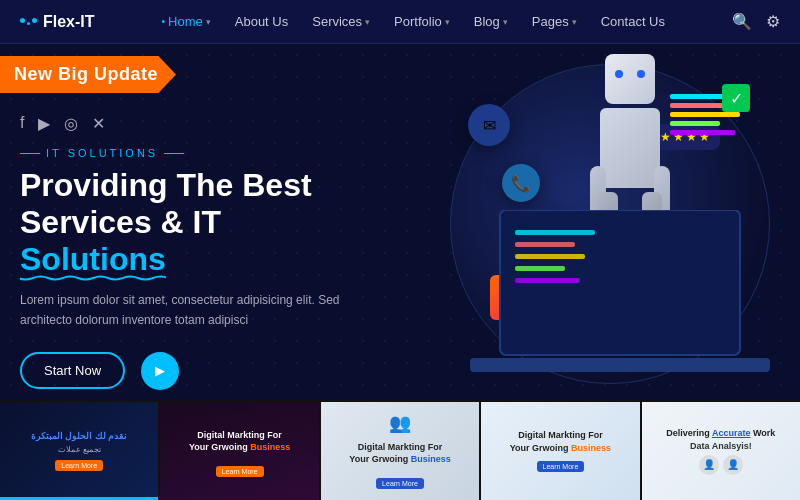 The width and height of the screenshot is (800, 500). I want to click on nav-contact: Contact Us, so click(633, 22).